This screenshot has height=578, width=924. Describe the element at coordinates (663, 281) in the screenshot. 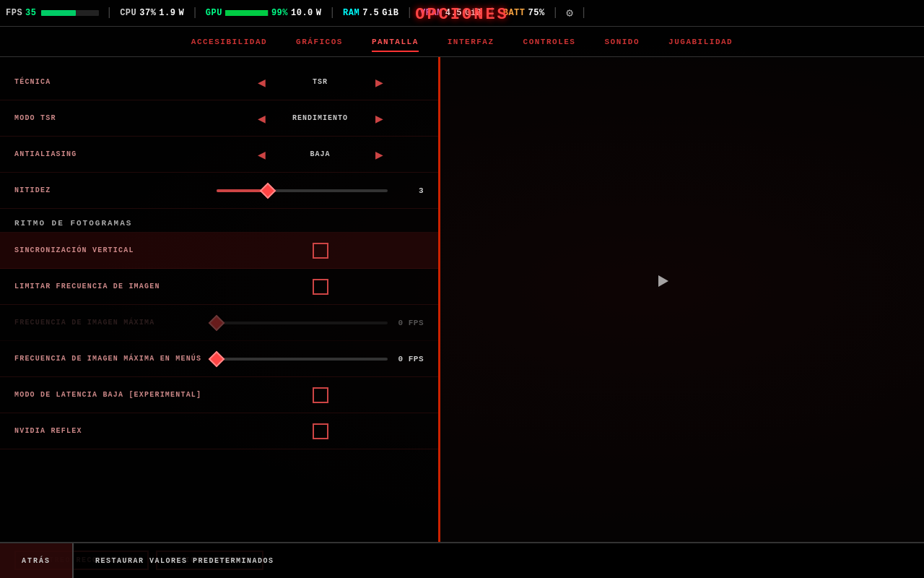

I see `cursor-indicator` at that location.